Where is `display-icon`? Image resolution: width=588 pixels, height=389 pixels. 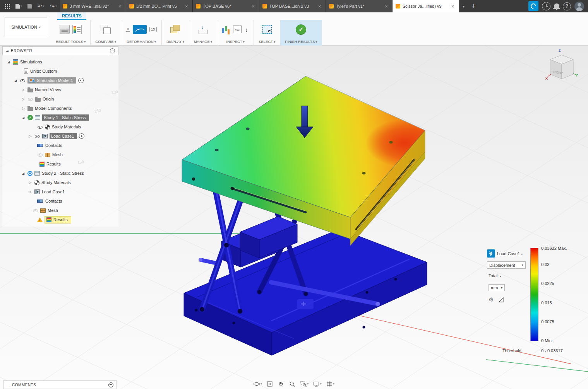 display-icon is located at coordinates (175, 29).